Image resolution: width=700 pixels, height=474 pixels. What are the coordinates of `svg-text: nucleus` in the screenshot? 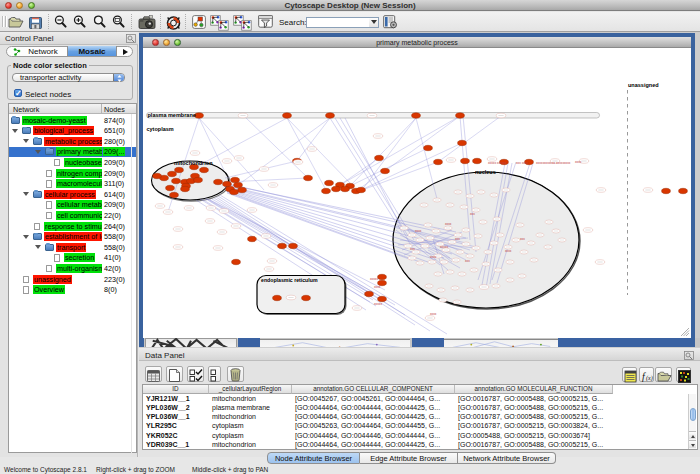 It's located at (486, 172).